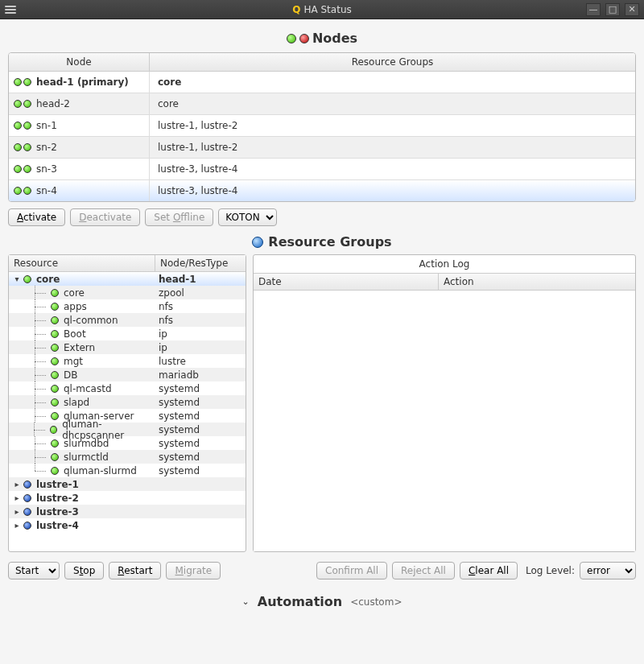 This screenshot has width=644, height=664. I want to click on stop-button: Stop, so click(84, 571).